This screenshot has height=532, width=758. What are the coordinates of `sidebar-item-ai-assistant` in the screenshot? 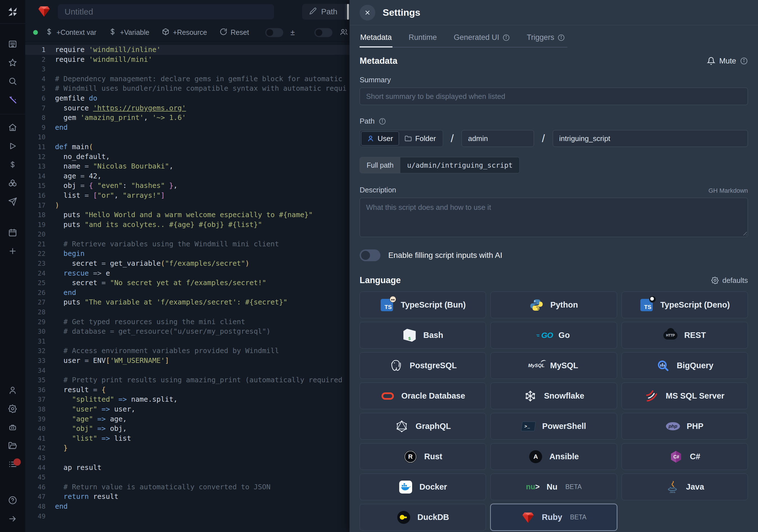 It's located at (13, 100).